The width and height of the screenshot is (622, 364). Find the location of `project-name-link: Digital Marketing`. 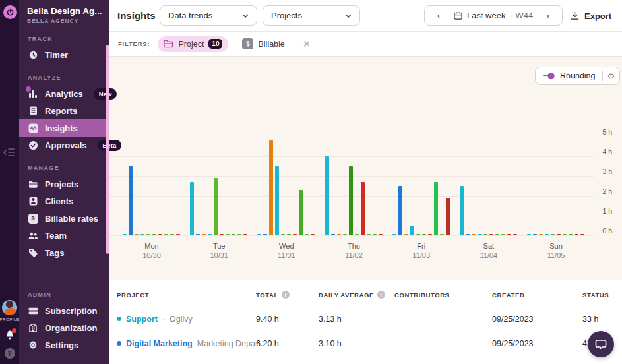

project-name-link: Digital Marketing is located at coordinates (160, 344).